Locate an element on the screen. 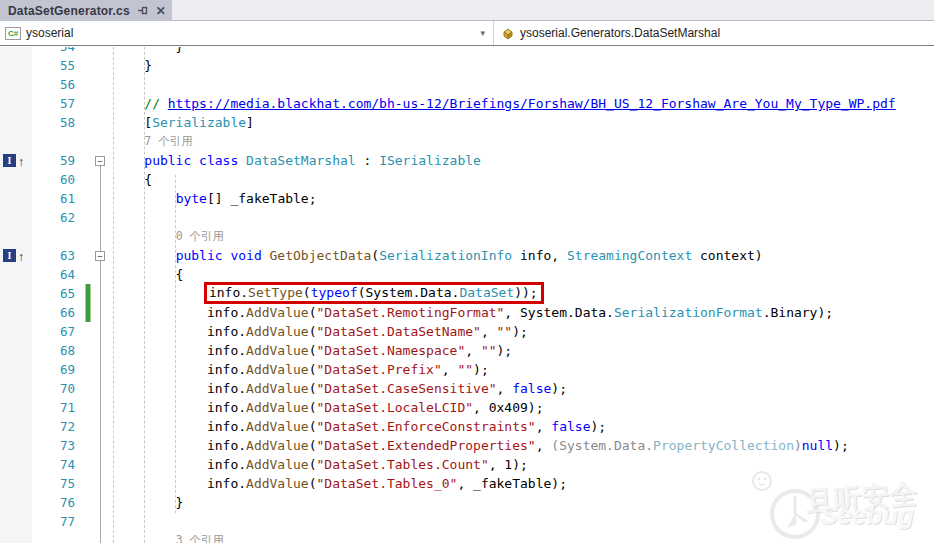 The height and width of the screenshot is (543, 934). code-line: I↑63− public void GetObjectData(Serializ… is located at coordinates (467, 256).